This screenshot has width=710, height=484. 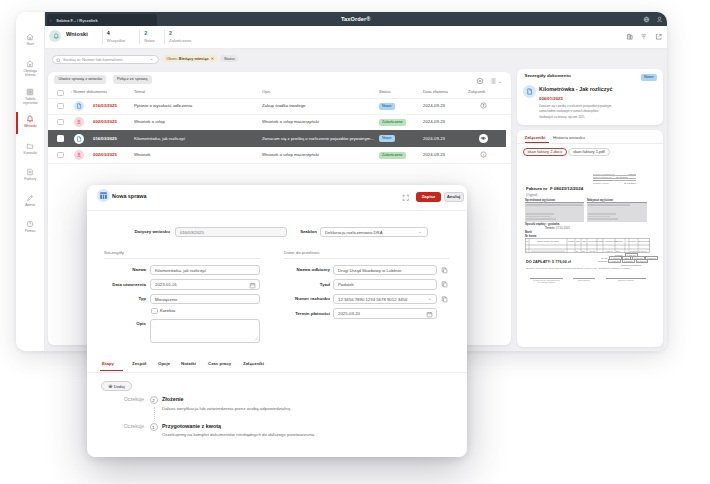 What do you see at coordinates (578, 251) in the screenshot?
I see `svg-text: 10` at bounding box center [578, 251].